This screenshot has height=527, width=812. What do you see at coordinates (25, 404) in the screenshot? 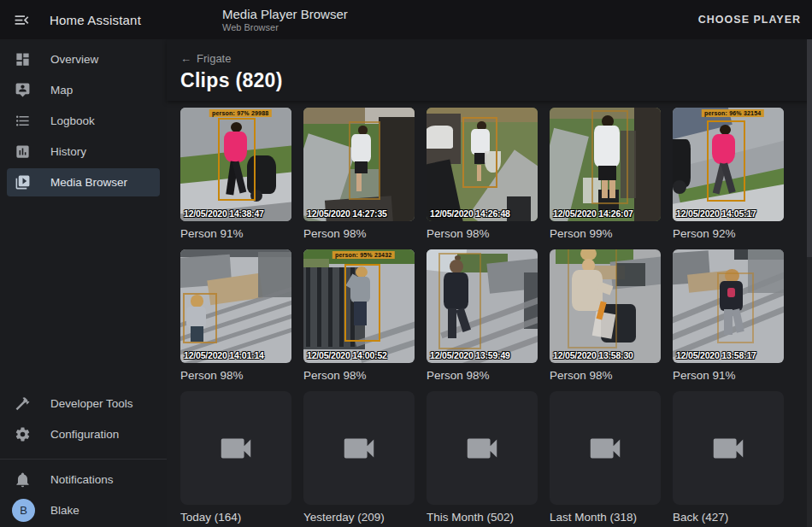
I see `hammer-icon` at bounding box center [25, 404].